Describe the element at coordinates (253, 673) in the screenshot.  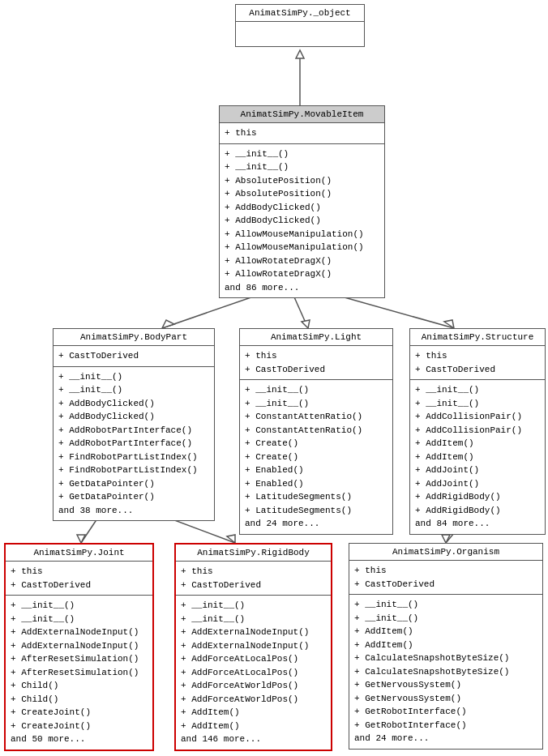
I see `rigidbody-section2: + __init__() + __init__() + AddExternalN…` at that location.